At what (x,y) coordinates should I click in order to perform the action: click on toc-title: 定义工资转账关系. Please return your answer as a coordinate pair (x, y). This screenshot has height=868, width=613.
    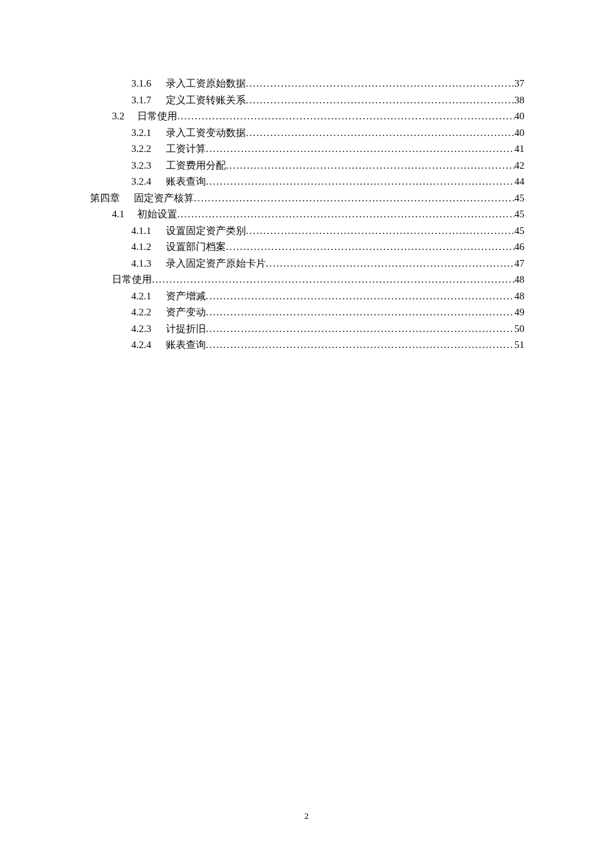
    Looking at the image, I should click on (206, 100).